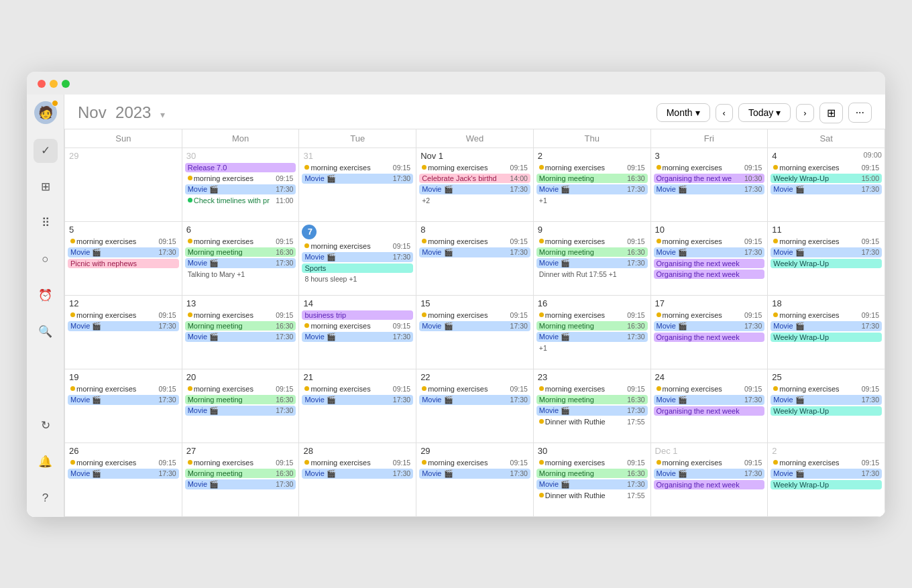 Image resolution: width=912 pixels, height=588 pixels. Describe the element at coordinates (709, 178) in the screenshot. I see `event-item: Organising the next we10:30` at that location.